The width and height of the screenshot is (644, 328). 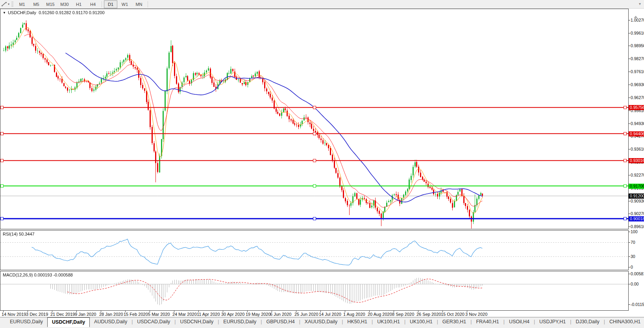 What do you see at coordinates (111, 322) in the screenshot?
I see `chart-tab-audusd-daily: AUDUSD,Daily` at bounding box center [111, 322].